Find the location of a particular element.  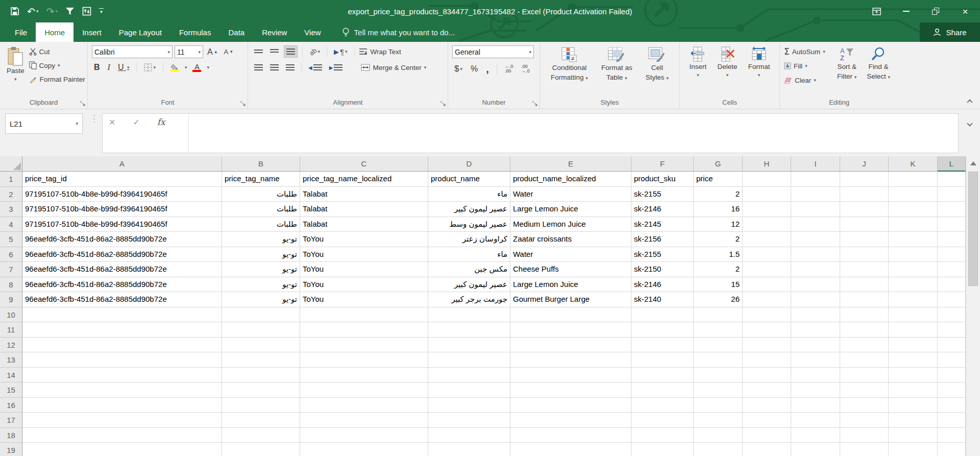

cell-J3 is located at coordinates (865, 209).